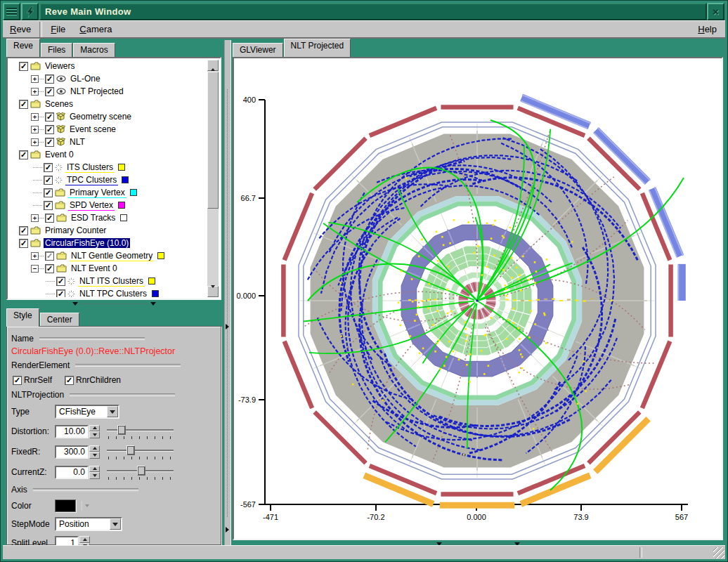 The width and height of the screenshot is (728, 562). What do you see at coordinates (93, 218) in the screenshot?
I see `tree-item-label: ESD Tracks` at bounding box center [93, 218].